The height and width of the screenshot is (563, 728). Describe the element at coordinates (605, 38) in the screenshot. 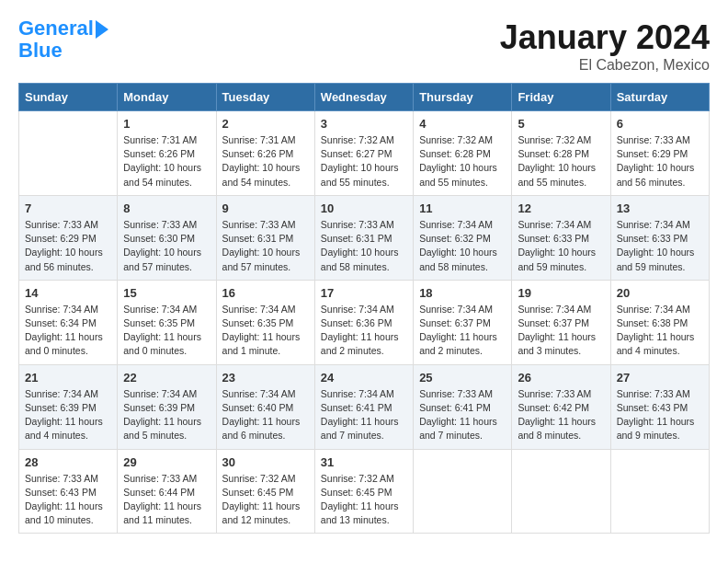

I see `month-title: January 2024` at that location.